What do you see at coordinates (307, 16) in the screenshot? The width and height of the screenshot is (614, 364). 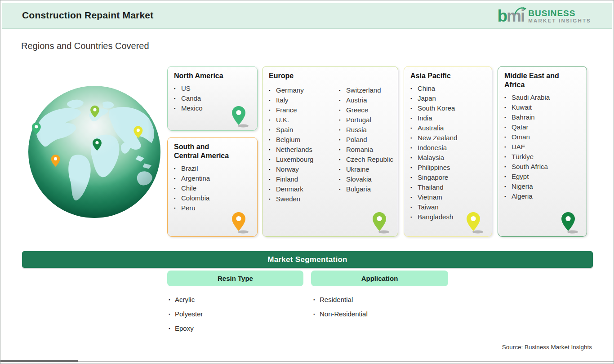 I see `header-bar: Construction Repaint Market bmi BUSINESS…` at bounding box center [307, 16].